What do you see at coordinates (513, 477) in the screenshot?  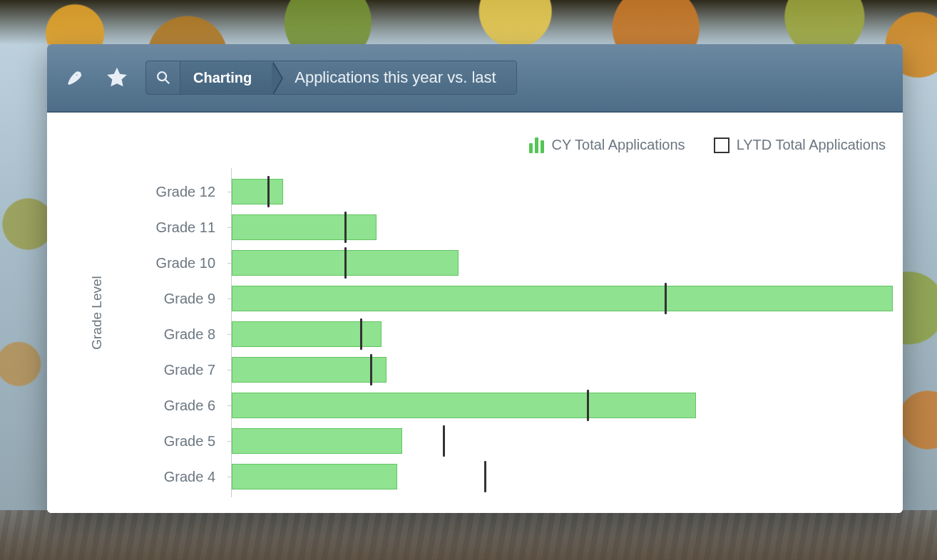 I see `chart-row: Grade 4` at bounding box center [513, 477].